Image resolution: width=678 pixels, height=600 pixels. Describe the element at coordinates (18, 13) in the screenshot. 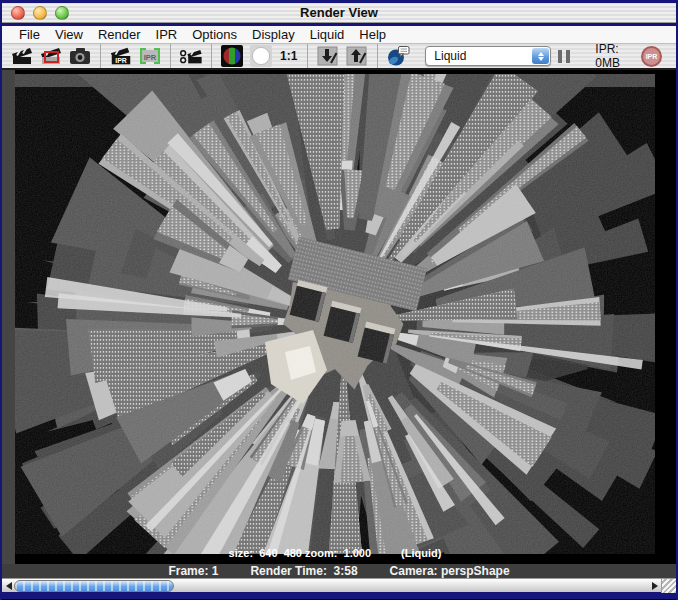

I see `close-button` at that location.